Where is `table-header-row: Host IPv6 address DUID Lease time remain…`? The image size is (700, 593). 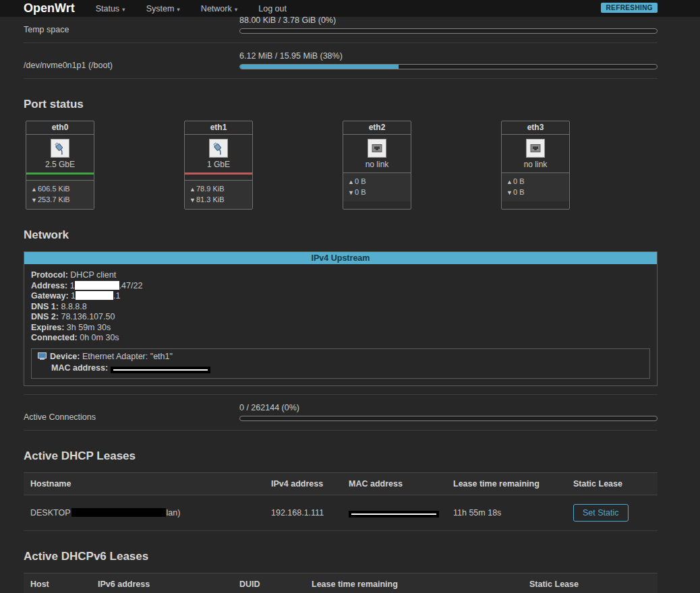 table-header-row: Host IPv6 address DUID Lease time remain… is located at coordinates (341, 583).